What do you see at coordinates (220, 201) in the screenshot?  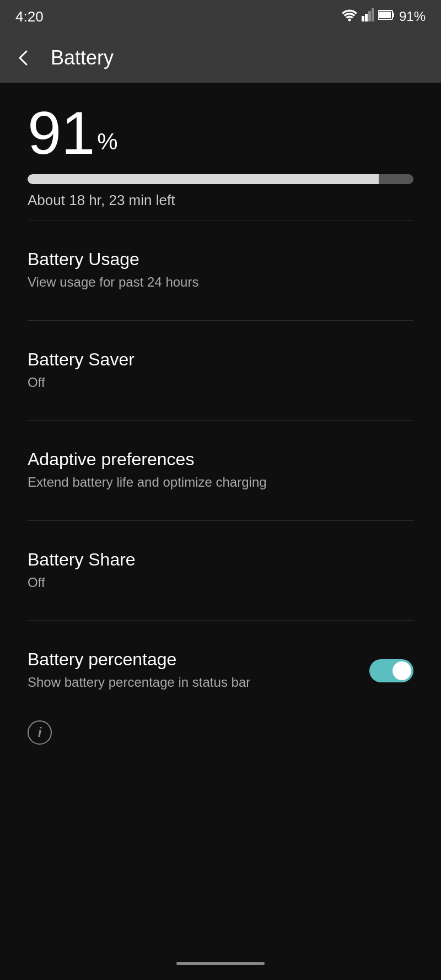 I see `battery-time-left: About 18 hr, 23 min left` at bounding box center [220, 201].